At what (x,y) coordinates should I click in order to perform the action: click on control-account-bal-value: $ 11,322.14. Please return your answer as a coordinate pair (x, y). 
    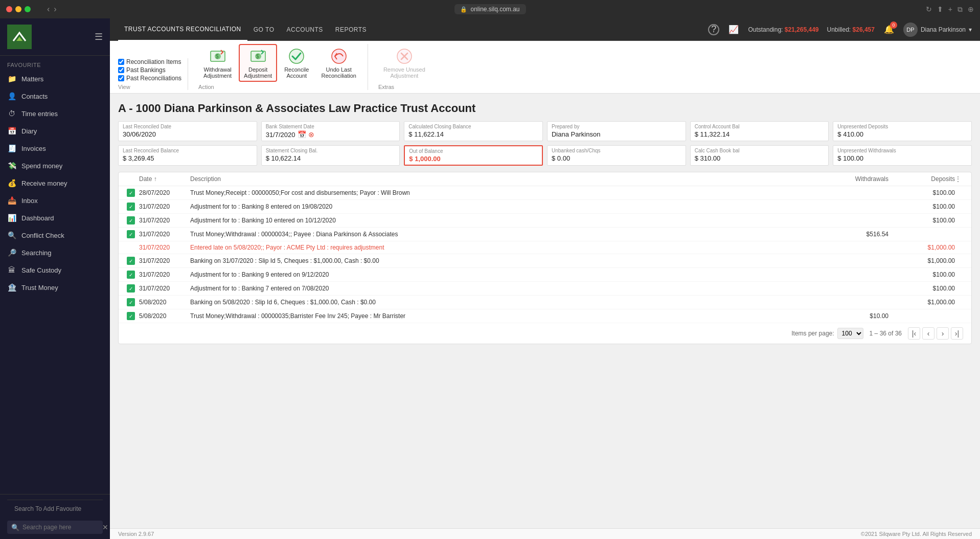
    Looking at the image, I should click on (760, 134).